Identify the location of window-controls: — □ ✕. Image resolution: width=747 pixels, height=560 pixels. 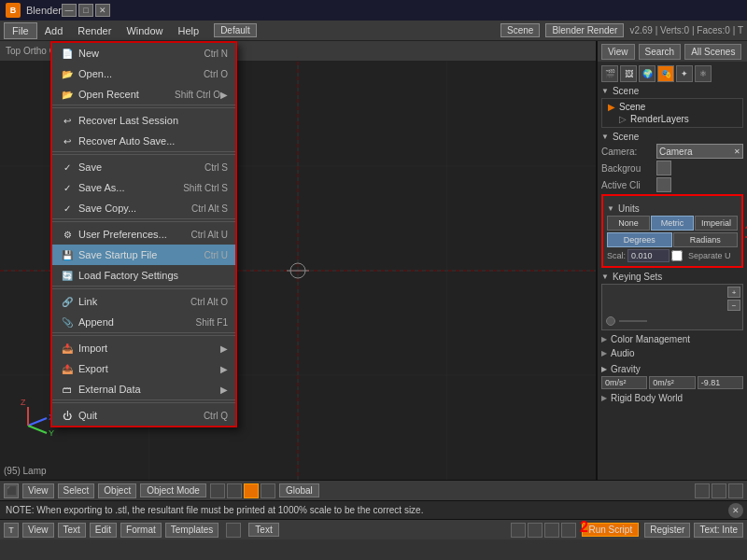
(86, 10).